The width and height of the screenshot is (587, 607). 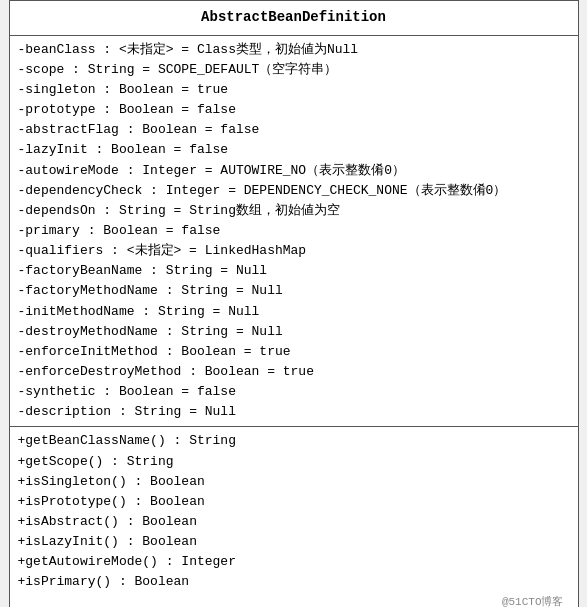 I want to click on attribute-row: -dependsOn : String = String数组，初始値为空, so click(x=294, y=211).